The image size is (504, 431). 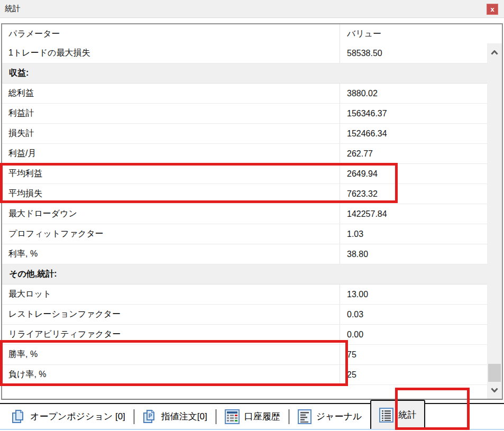 What do you see at coordinates (252, 154) in the screenshot?
I see `table-row: 利益/月 262.77` at bounding box center [252, 154].